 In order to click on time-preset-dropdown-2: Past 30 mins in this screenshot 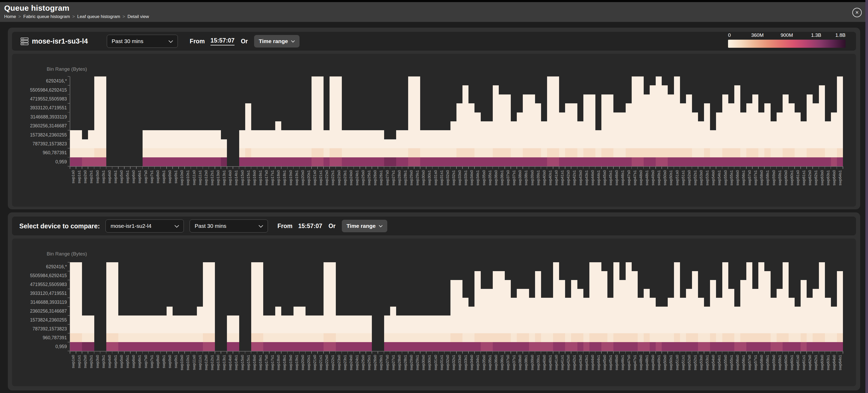, I will do `click(229, 226)`.